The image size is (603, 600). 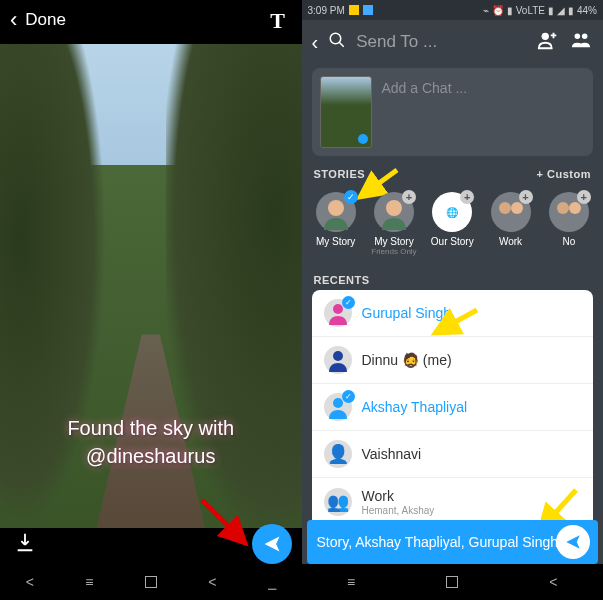 I want to click on status-wifi-icon: ◢, so click(x=561, y=10).